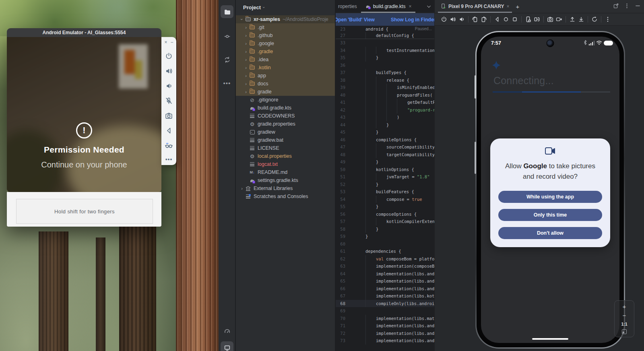 The image size is (644, 351). I want to click on tree-item-scratches-and-consoles: Scratches and Consoles, so click(285, 196).